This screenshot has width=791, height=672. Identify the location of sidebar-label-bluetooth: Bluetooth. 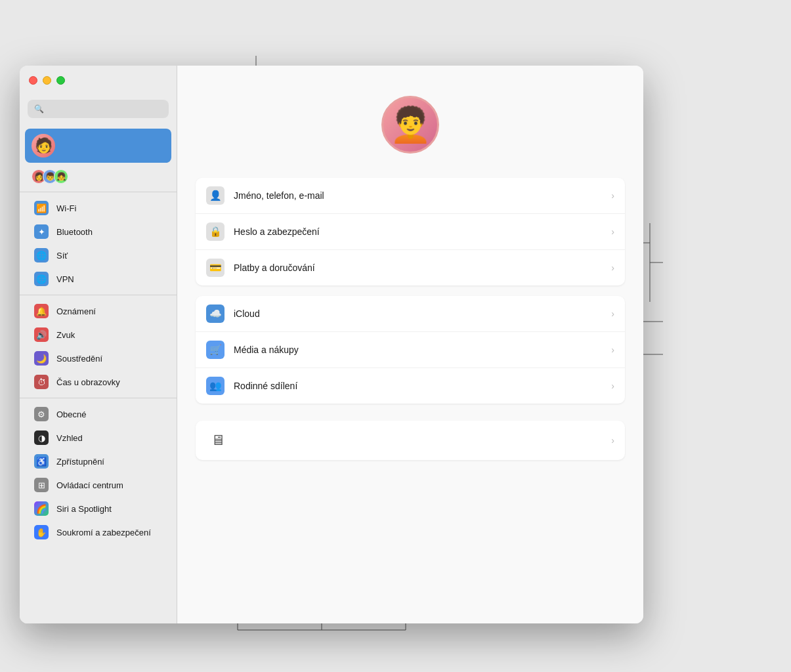
(75, 232).